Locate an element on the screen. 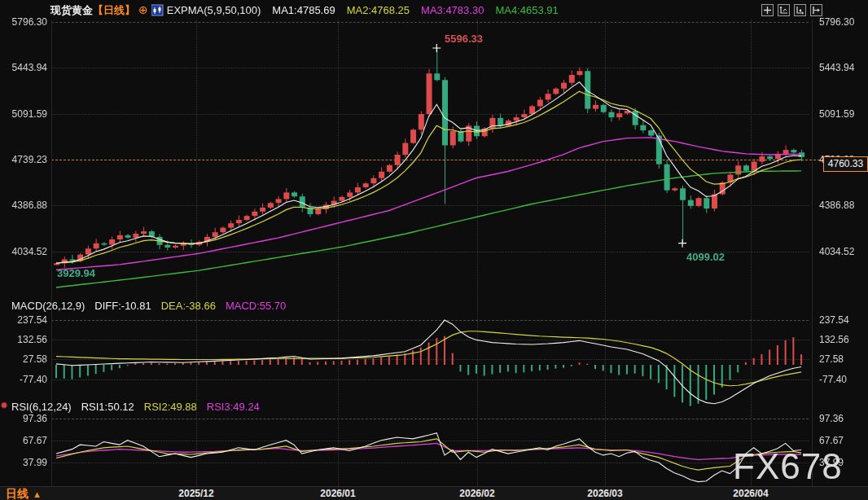 Image resolution: width=868 pixels, height=500 pixels. symbol-title: 现货黄金 is located at coordinates (72, 10).